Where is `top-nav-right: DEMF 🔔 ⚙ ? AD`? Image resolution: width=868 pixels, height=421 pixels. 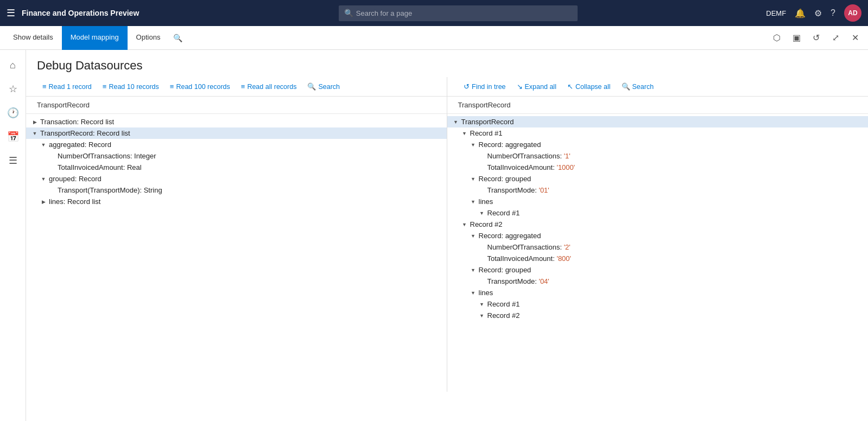 top-nav-right: DEMF 🔔 ⚙ ? AD is located at coordinates (814, 13).